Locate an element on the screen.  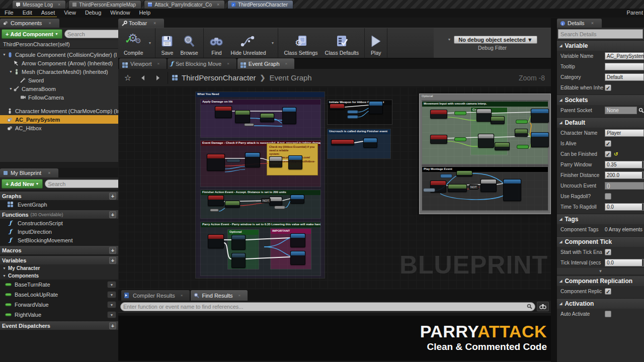
add-new-button: + Add New ▼ is located at coordinates (22, 184).